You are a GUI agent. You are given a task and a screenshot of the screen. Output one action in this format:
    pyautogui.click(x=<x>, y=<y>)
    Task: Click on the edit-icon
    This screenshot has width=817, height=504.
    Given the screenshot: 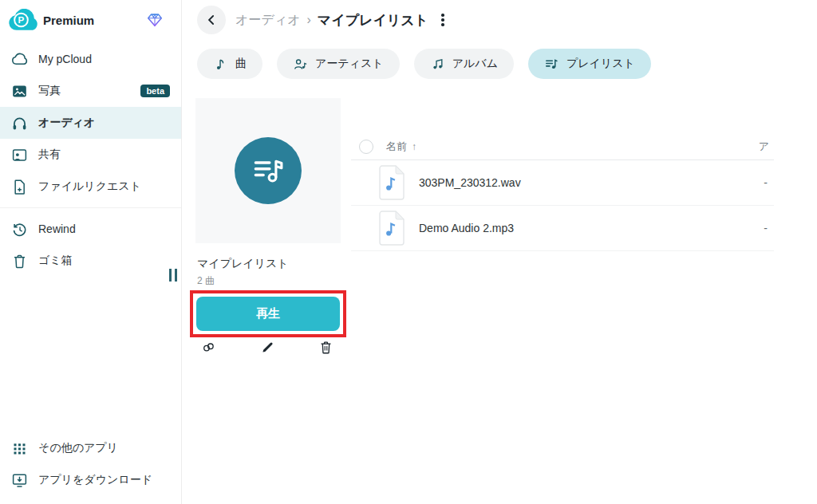 What is the action you would take?
    pyautogui.click(x=268, y=348)
    